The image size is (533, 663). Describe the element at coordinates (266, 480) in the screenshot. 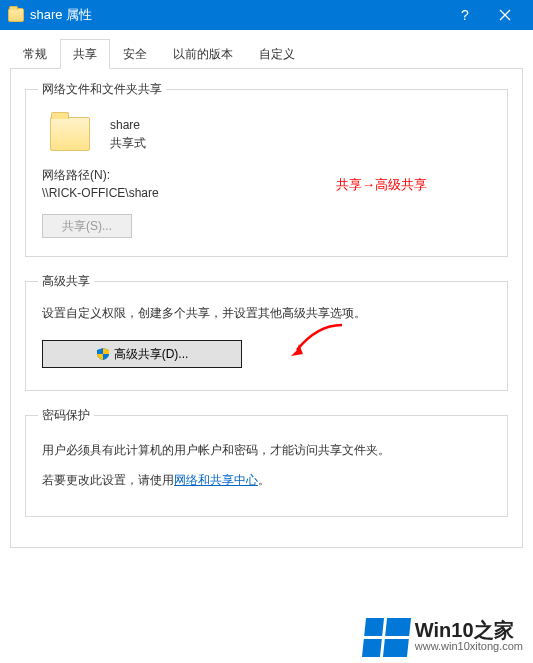

I see `password-line2: 若要更改此设置，请使用网络和共享中心。` at that location.